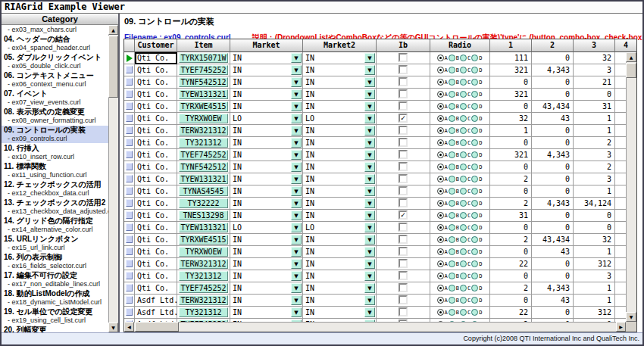  I want to click on sidebar-item: 20. 列幅変更- ex20_column_width.curl, so click(56, 329).